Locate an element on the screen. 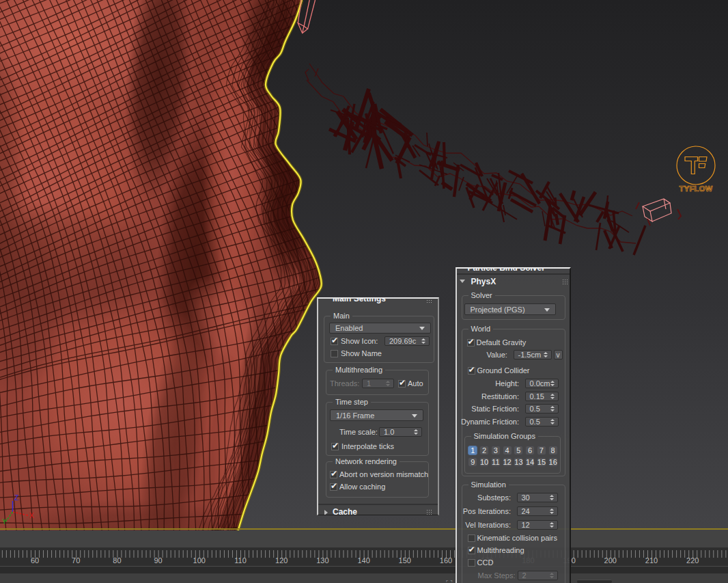 The width and height of the screenshot is (728, 583). svg-text: Z is located at coordinates (16, 498).